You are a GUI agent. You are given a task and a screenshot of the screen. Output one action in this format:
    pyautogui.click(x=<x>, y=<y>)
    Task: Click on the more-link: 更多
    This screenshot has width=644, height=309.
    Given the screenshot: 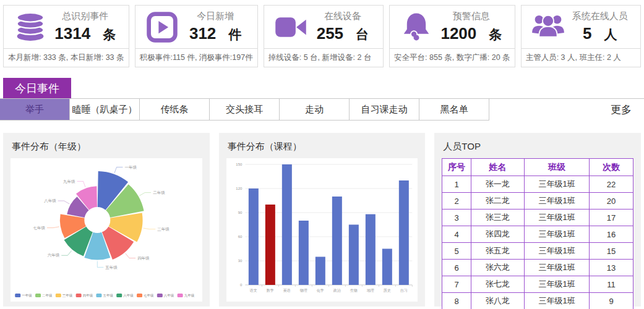 What is the action you would take?
    pyautogui.click(x=621, y=110)
    